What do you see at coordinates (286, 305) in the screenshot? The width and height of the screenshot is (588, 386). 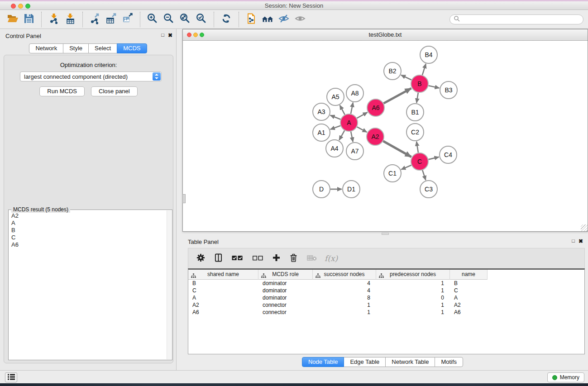 I see `table-cell: connector` at bounding box center [286, 305].